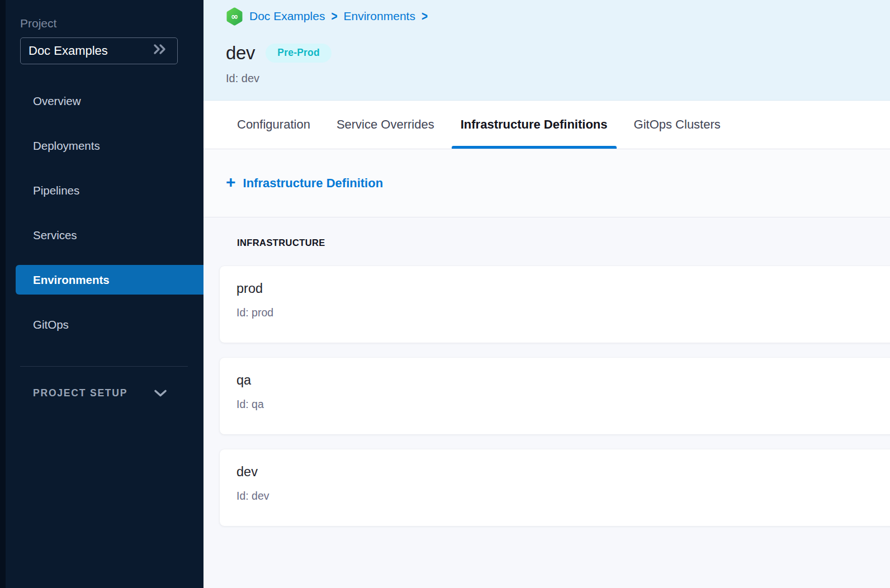  Describe the element at coordinates (299, 53) in the screenshot. I see `environment-type-badge: Pre-Prod` at that location.